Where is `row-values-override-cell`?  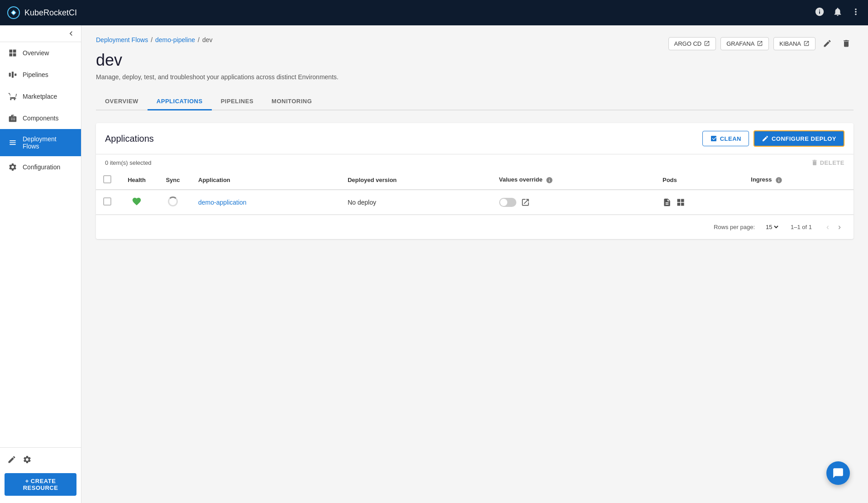
row-values-override-cell is located at coordinates (574, 202).